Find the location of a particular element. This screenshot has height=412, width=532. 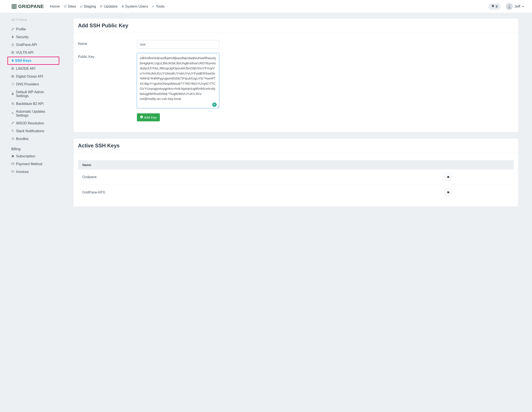

history-icon is located at coordinates (13, 172).